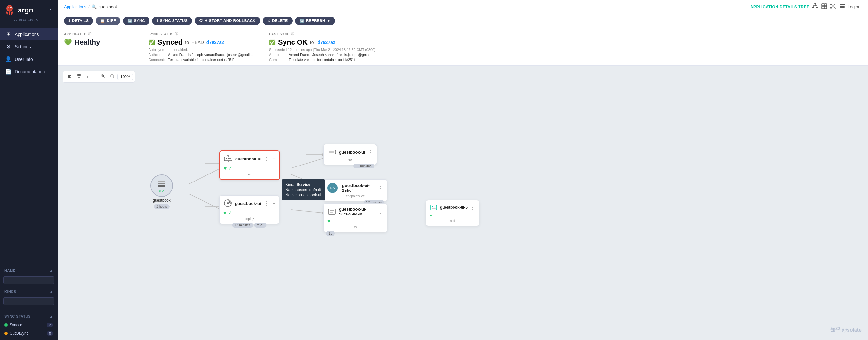  I want to click on endpointslice-dots: ⋮, so click(381, 188).